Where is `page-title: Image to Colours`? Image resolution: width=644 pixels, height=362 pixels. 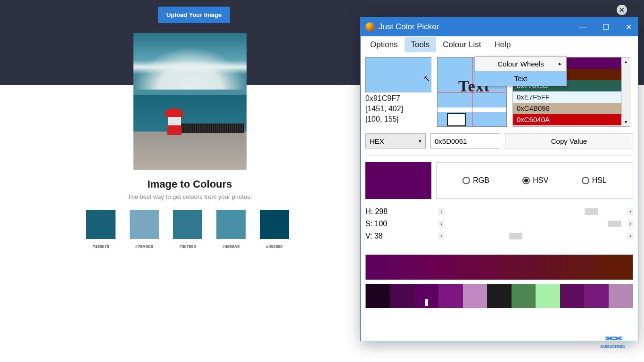
page-title: Image to Colours is located at coordinates (190, 184).